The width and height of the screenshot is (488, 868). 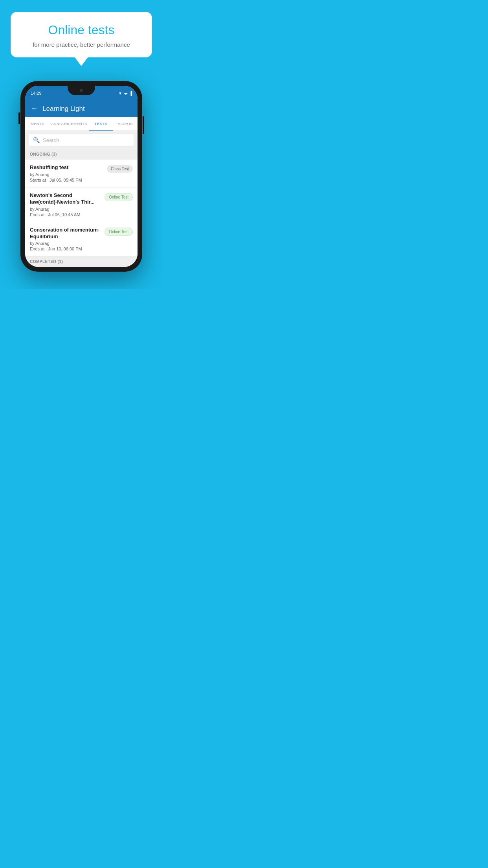 What do you see at coordinates (51, 140) in the screenshot?
I see `search-input: Search` at bounding box center [51, 140].